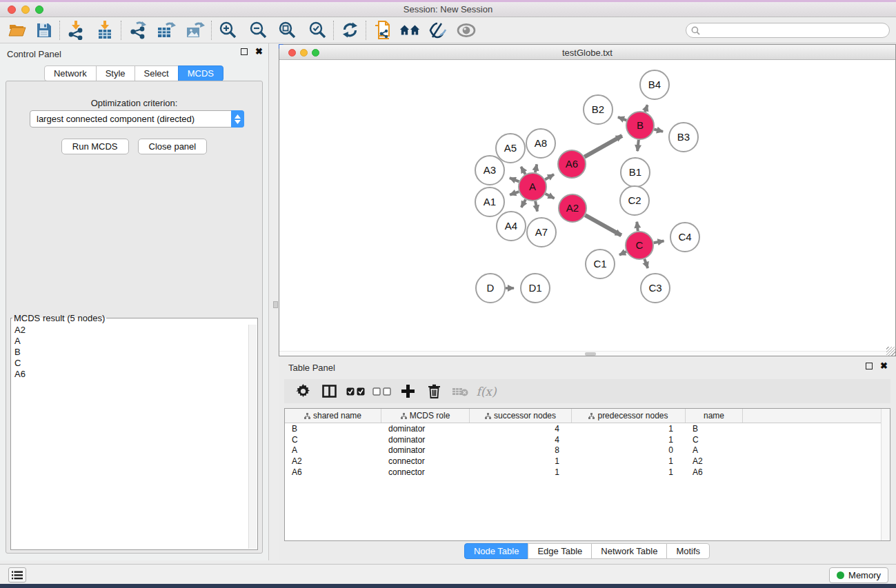  I want to click on close-panel-button: Close panel, so click(172, 146).